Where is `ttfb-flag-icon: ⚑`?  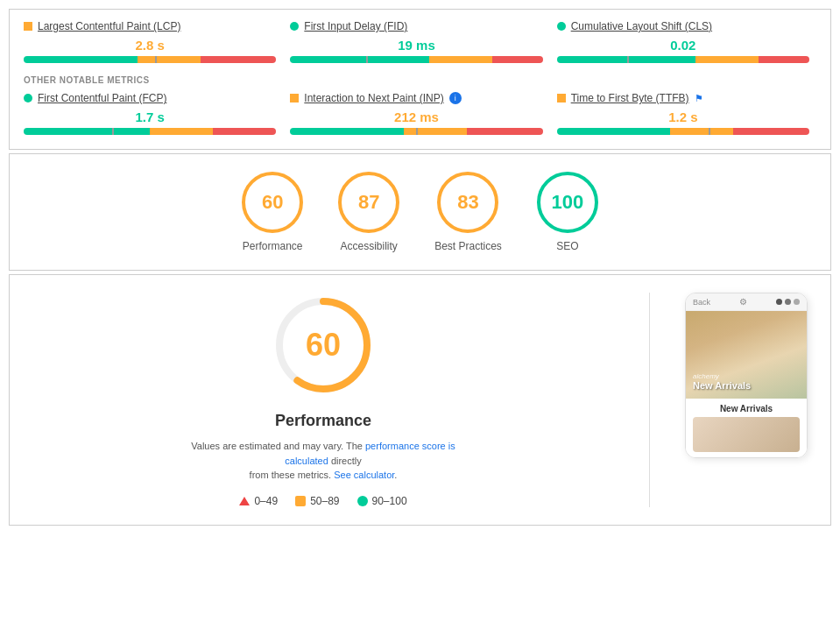
ttfb-flag-icon: ⚑ is located at coordinates (699, 98).